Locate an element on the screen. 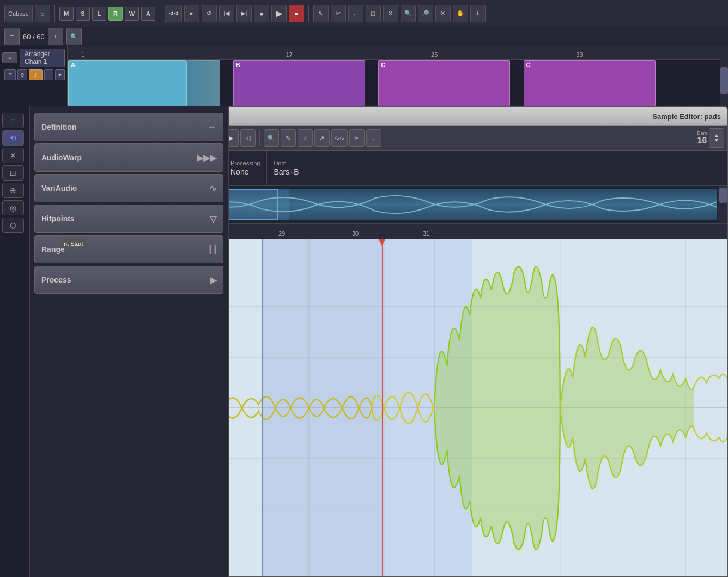  mute-tool: ✕ is located at coordinates (391, 14).